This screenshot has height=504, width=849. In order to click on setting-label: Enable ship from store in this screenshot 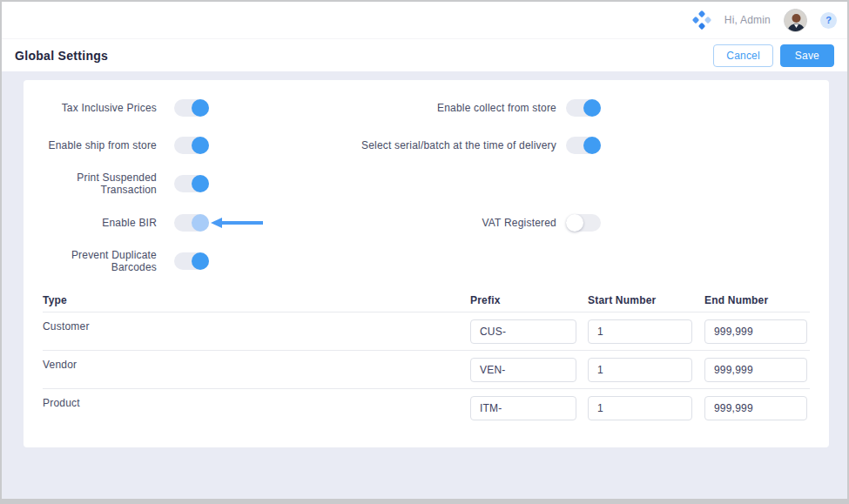, I will do `click(99, 145)`.